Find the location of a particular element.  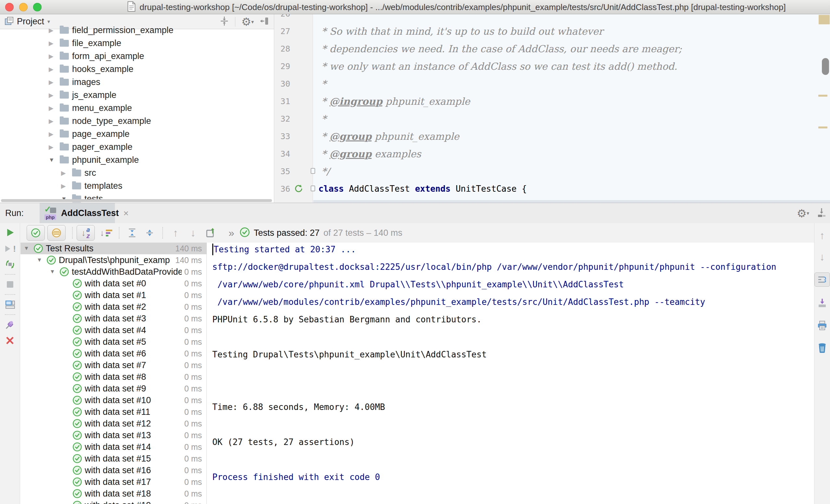

test-tree-row: with data set #20 ms is located at coordinates (114, 307).